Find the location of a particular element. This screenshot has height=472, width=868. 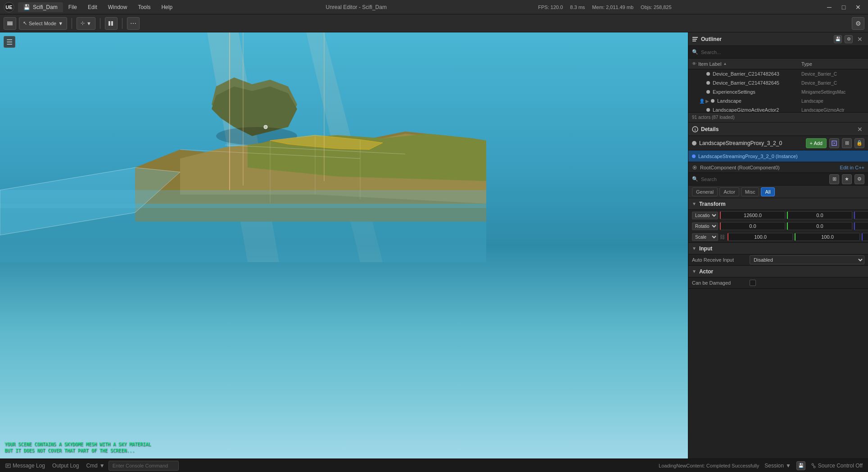

menu-window: Window is located at coordinates (118, 7).